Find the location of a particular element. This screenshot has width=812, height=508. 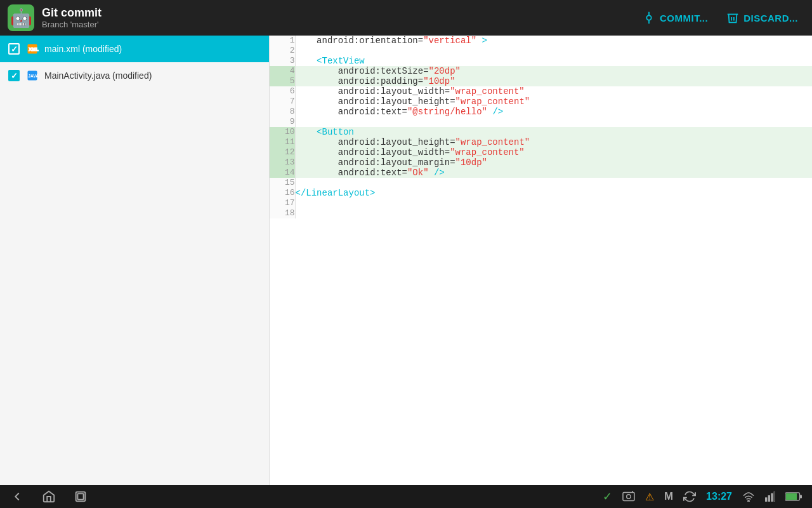

discard-icon is located at coordinates (733, 18).